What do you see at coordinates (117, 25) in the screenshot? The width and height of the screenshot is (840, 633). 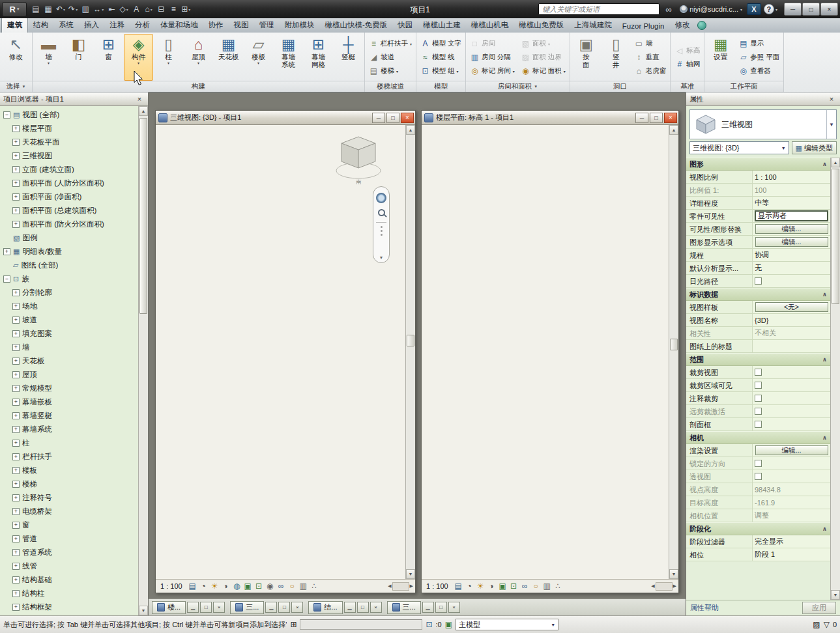 I see `ribbon-tab-4: 注释` at bounding box center [117, 25].